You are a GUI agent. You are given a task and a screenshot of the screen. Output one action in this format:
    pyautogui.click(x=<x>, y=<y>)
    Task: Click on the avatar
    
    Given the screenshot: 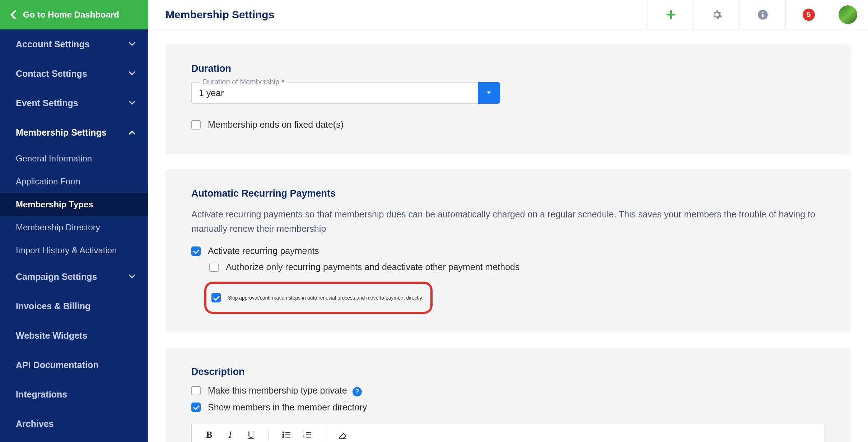 What is the action you would take?
    pyautogui.click(x=848, y=15)
    